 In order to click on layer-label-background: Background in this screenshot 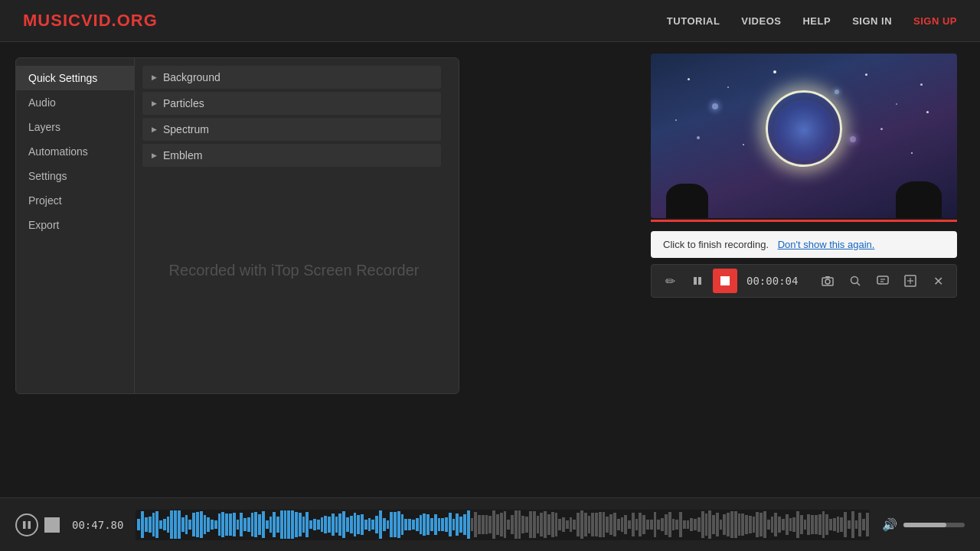, I will do `click(191, 77)`.